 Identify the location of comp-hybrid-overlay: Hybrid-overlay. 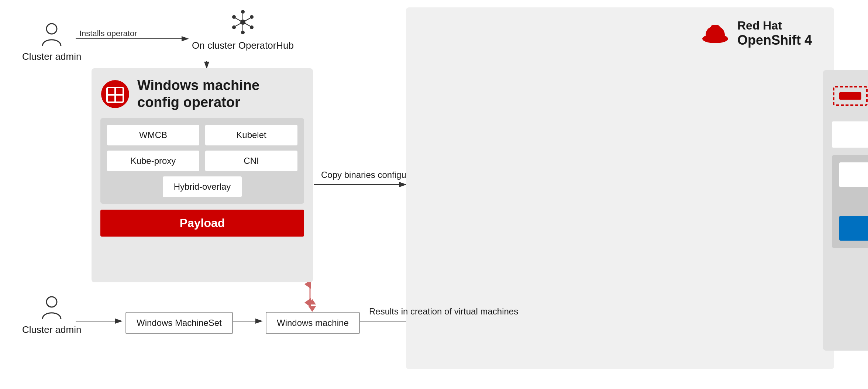
(202, 187).